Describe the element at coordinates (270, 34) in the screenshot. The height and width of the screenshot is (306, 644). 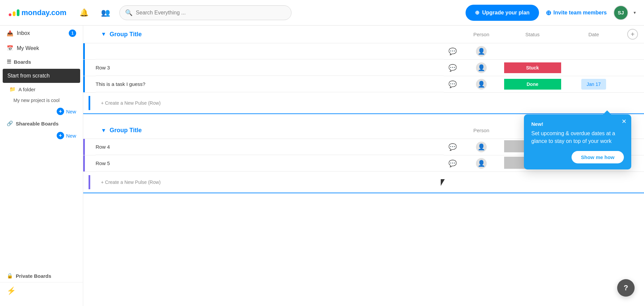
I see `group1-title-cell: ▼ Group Title` at that location.